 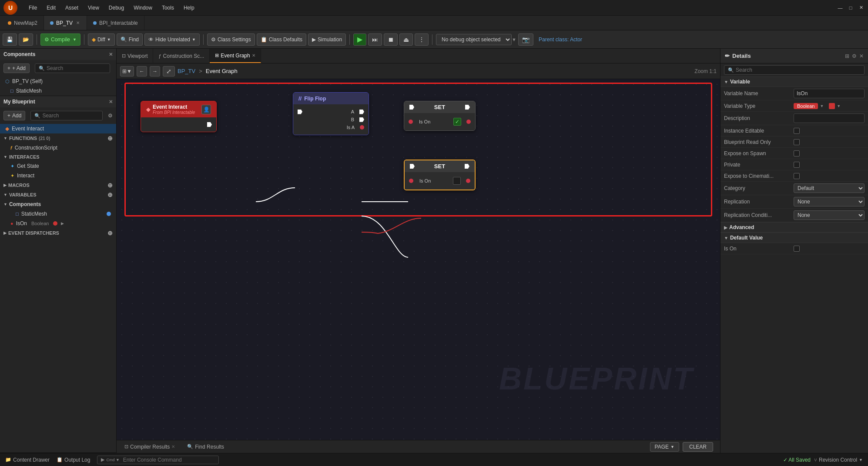 I want to click on hide-dropdown: ▼, so click(x=194, y=40).